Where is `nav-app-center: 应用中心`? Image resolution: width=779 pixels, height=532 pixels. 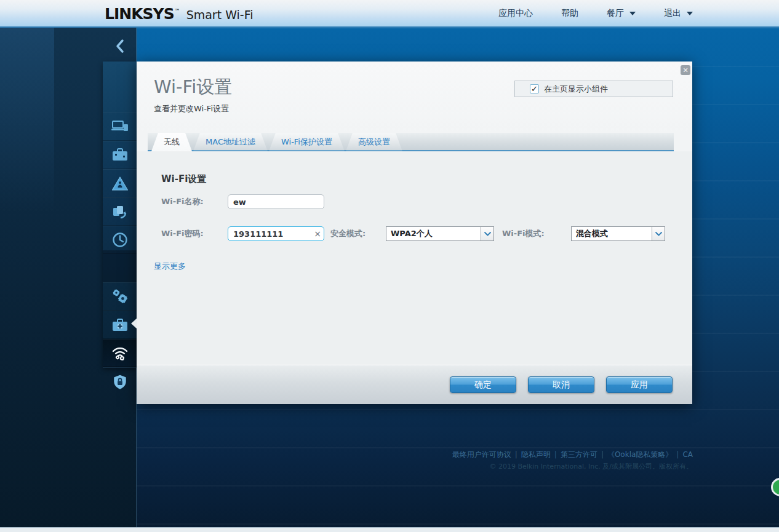
nav-app-center: 应用中心 is located at coordinates (516, 14).